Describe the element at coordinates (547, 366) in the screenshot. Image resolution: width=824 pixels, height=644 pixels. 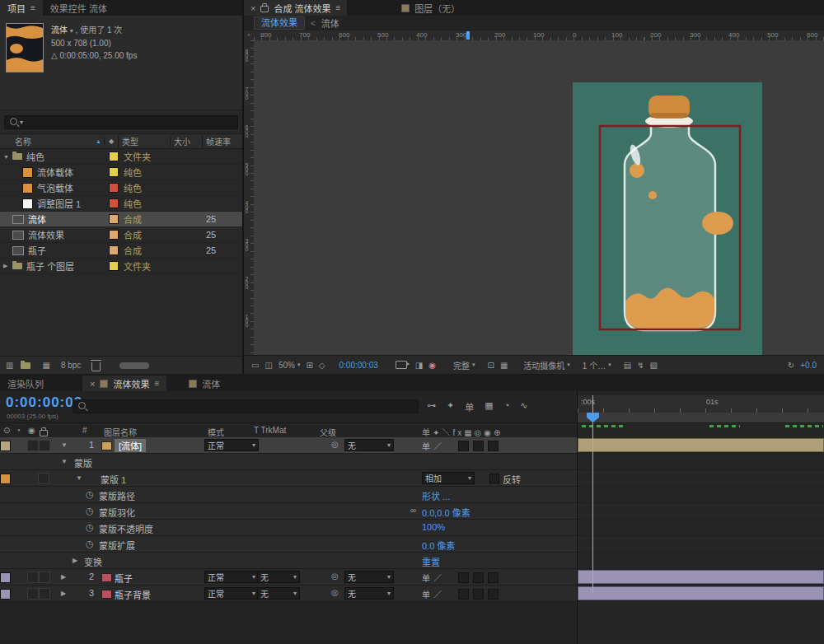
I see `camera-view-select: 活动摄像机 ▾` at that location.